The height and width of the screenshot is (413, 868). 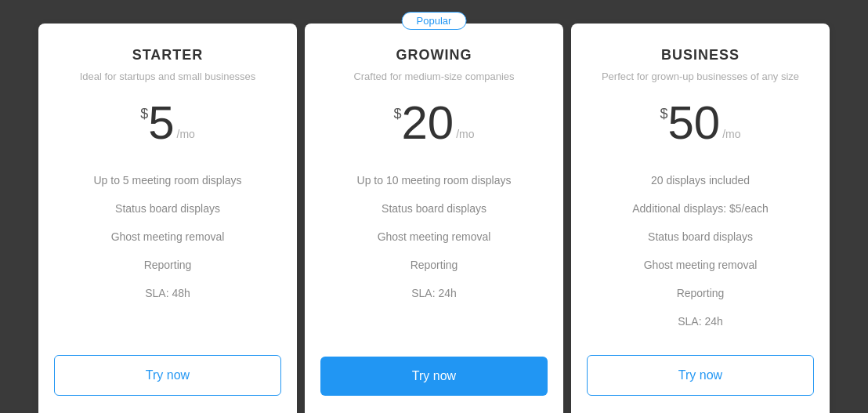 I want to click on business-feature-6: SLA: 24h, so click(x=700, y=321).